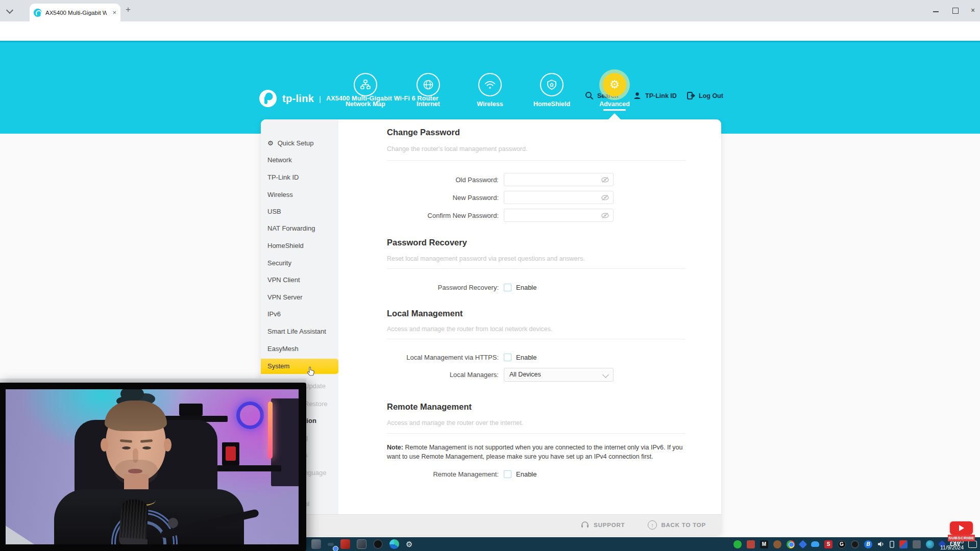 The width and height of the screenshot is (980, 551). What do you see at coordinates (677, 525) in the screenshot?
I see `back-to-top-button: ↑ BACK TO TOP` at bounding box center [677, 525].